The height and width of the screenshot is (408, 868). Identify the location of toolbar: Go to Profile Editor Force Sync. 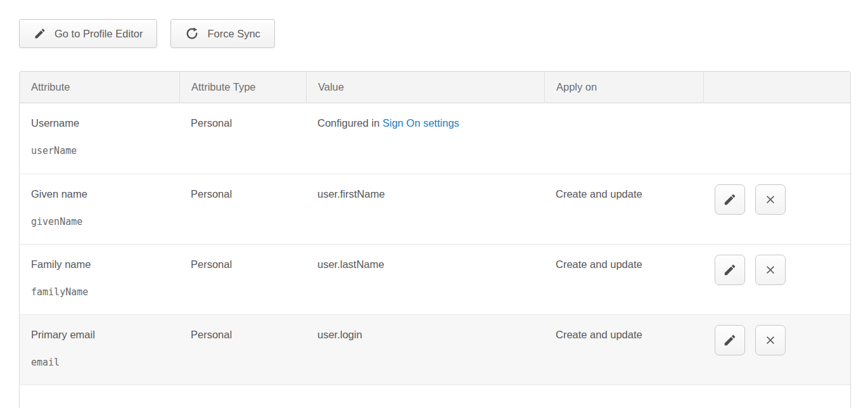
(444, 34).